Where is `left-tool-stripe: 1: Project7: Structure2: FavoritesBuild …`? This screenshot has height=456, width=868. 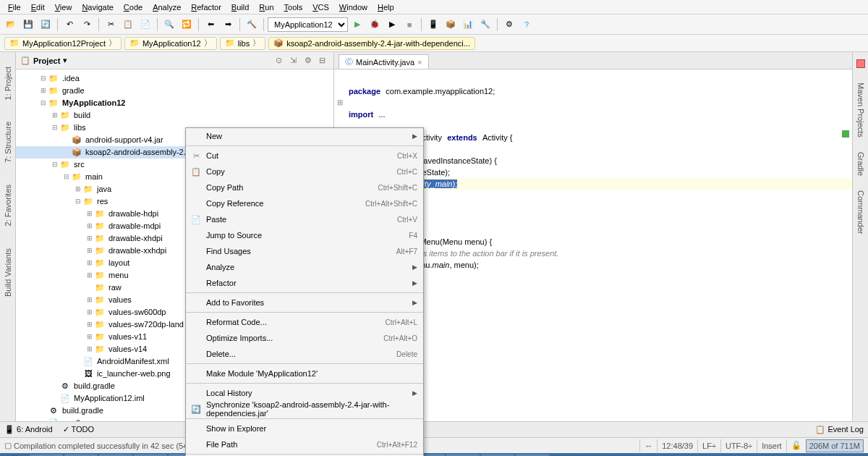 left-tool-stripe: 1: Project7: Structure2: FavoritesBuild … is located at coordinates (8, 237).